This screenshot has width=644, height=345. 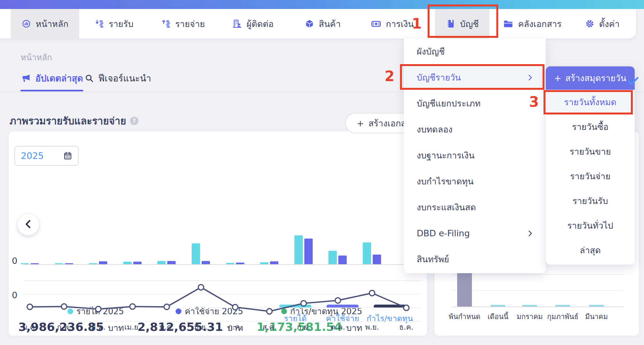 What do you see at coordinates (35, 264) in the screenshot?
I see `bar-expense-ม.ค.` at bounding box center [35, 264].